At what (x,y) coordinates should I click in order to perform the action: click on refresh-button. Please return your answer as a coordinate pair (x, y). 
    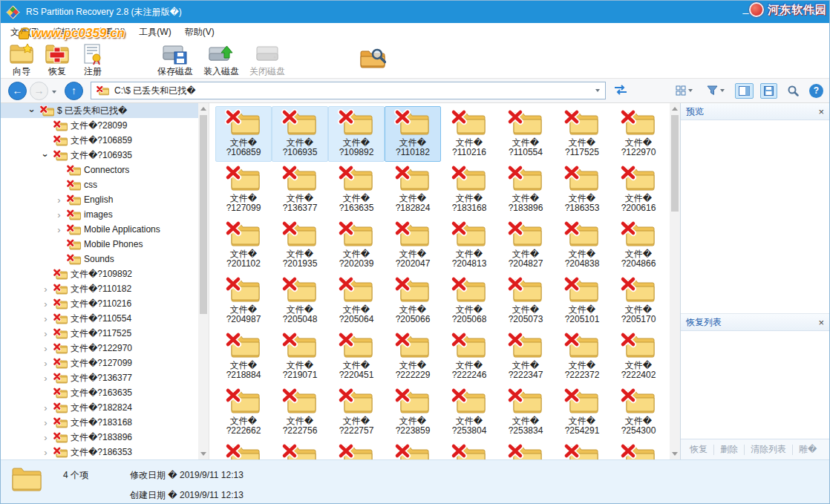
    Looking at the image, I should click on (621, 91).